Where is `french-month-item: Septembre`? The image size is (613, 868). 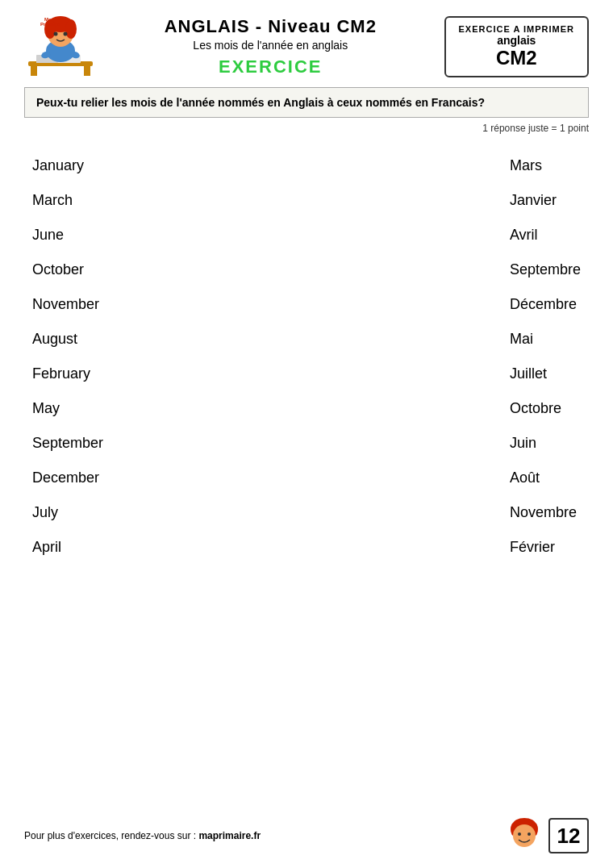
french-month-item: Septembre is located at coordinates (545, 269).